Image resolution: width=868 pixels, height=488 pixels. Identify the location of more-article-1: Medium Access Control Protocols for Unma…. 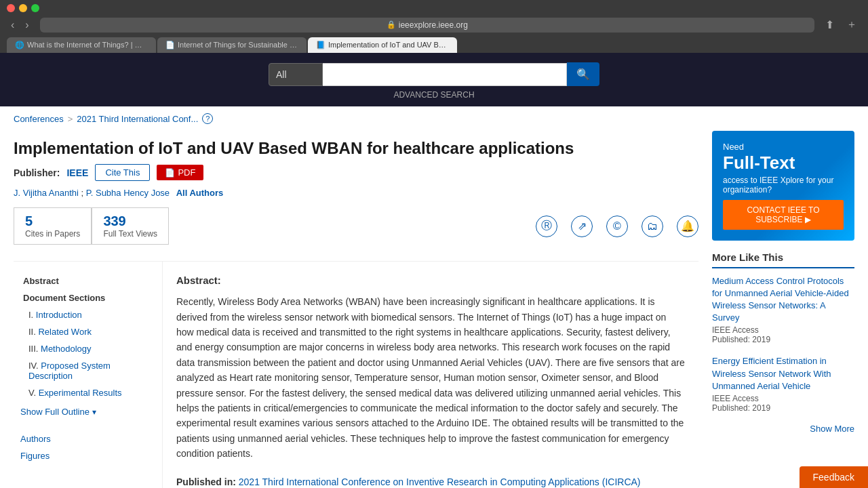
(783, 310).